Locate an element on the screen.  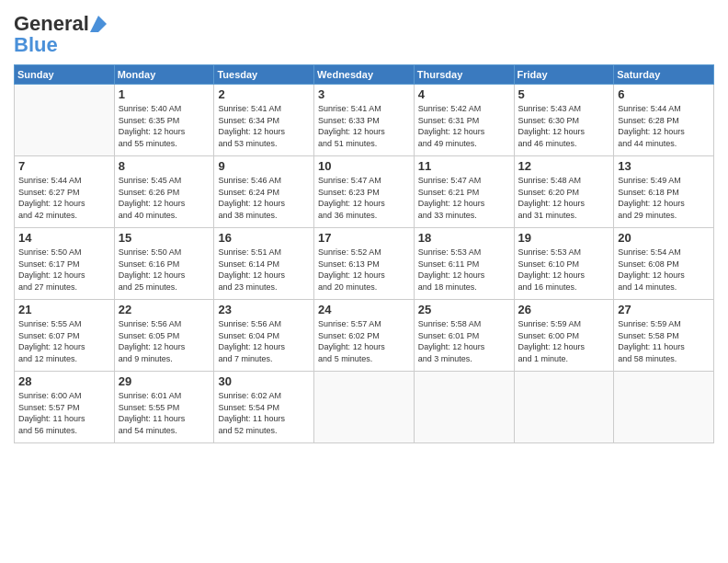
day-info: Sunrise: 5:55 AMSunset: 6:07 PMDaylight:… is located at coordinates (64, 341).